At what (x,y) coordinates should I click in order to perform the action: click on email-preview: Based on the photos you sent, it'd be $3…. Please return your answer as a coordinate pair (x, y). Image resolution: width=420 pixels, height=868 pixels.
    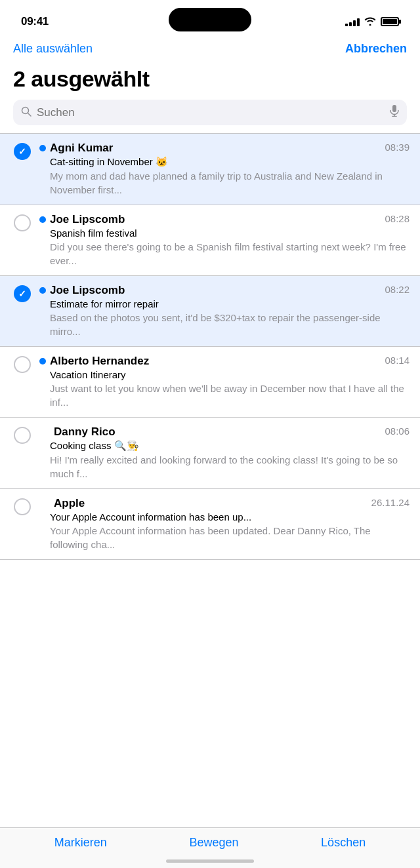
    Looking at the image, I should click on (224, 325).